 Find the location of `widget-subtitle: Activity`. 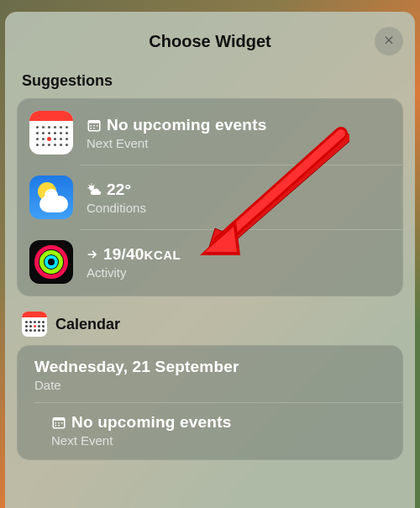

widget-subtitle: Activity is located at coordinates (134, 272).